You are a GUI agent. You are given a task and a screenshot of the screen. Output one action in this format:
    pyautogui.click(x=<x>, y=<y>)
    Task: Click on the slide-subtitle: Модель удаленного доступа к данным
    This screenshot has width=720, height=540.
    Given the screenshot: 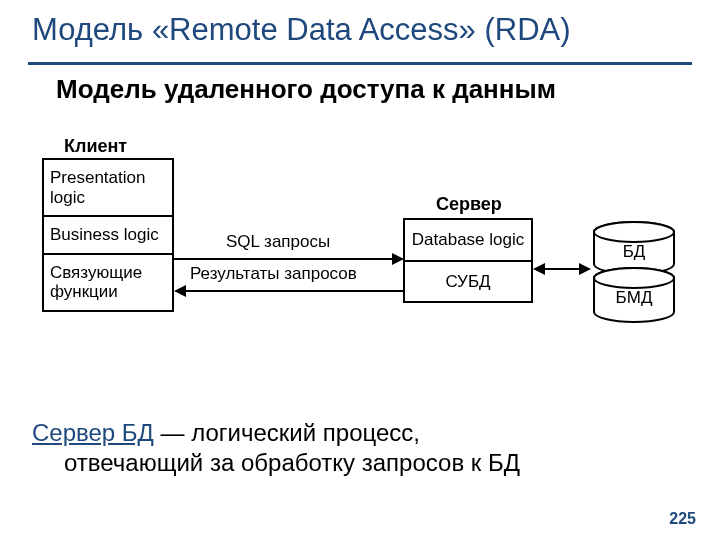 What is the action you would take?
    pyautogui.click(x=306, y=90)
    